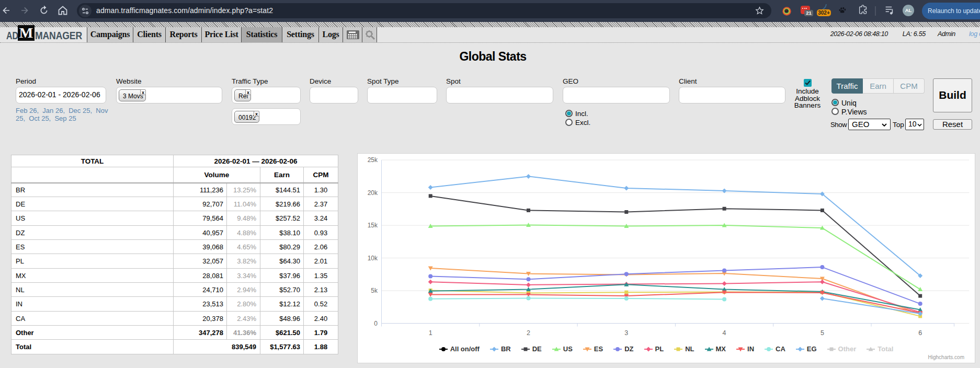 The height and width of the screenshot is (368, 980). I want to click on svg-text: 10k, so click(373, 258).